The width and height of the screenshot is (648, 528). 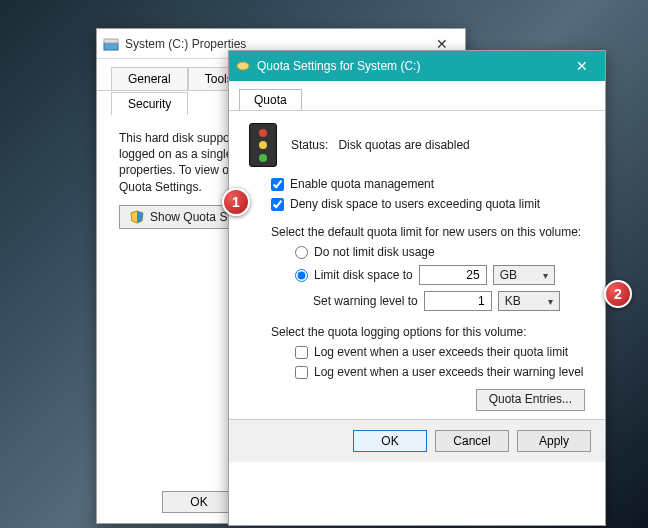 I want to click on tab-security: Security, so click(x=150, y=104).